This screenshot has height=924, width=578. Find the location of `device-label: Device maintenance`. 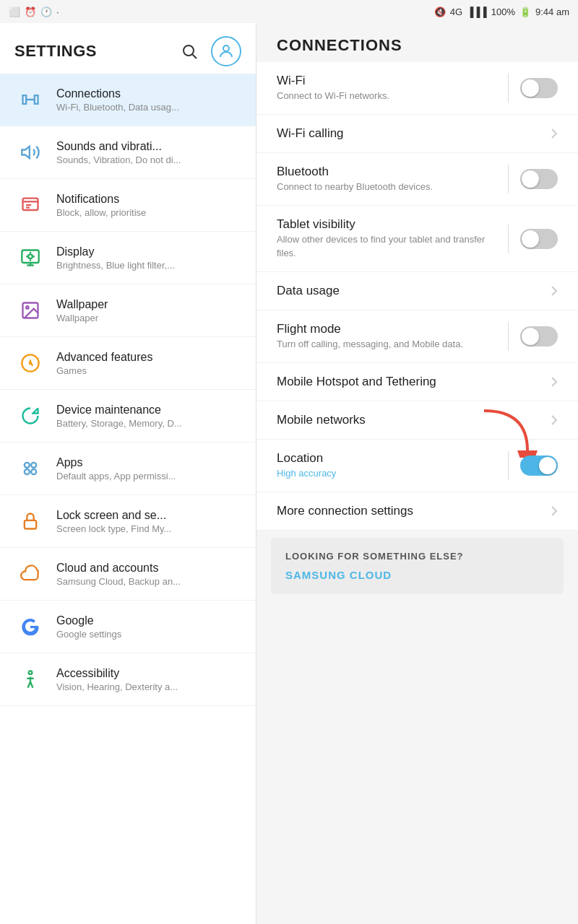

device-label: Device maintenance is located at coordinates (119, 410).